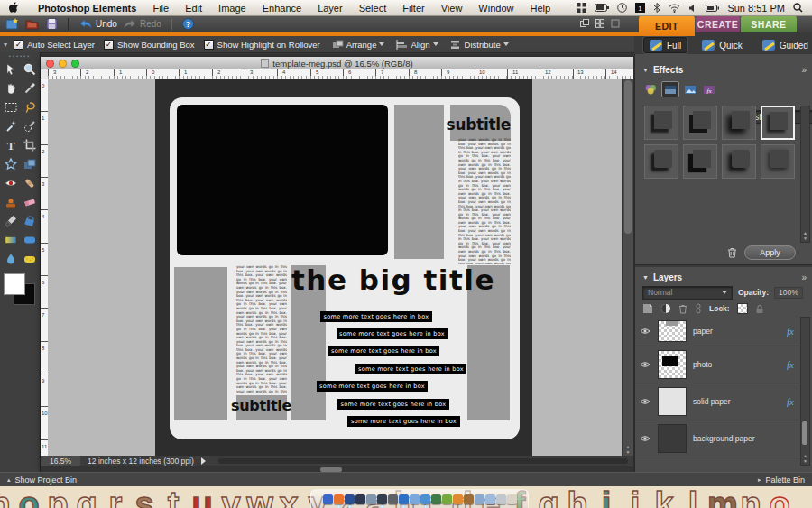 The width and height of the screenshot is (812, 508). Describe the element at coordinates (29, 69) in the screenshot. I see `zoom-tool` at that location.